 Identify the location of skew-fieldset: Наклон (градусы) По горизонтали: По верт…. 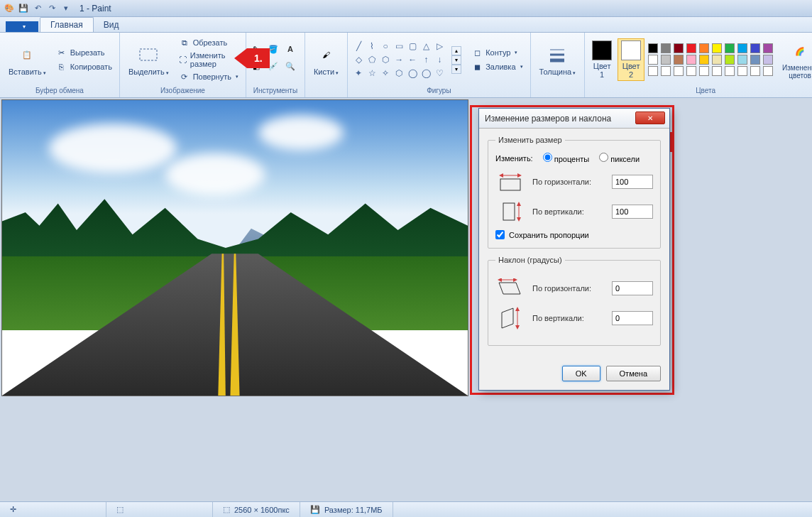
(574, 301).